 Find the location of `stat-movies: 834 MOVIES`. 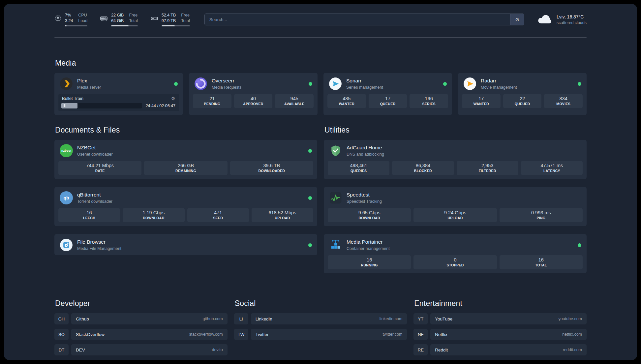

stat-movies: 834 MOVIES is located at coordinates (563, 101).